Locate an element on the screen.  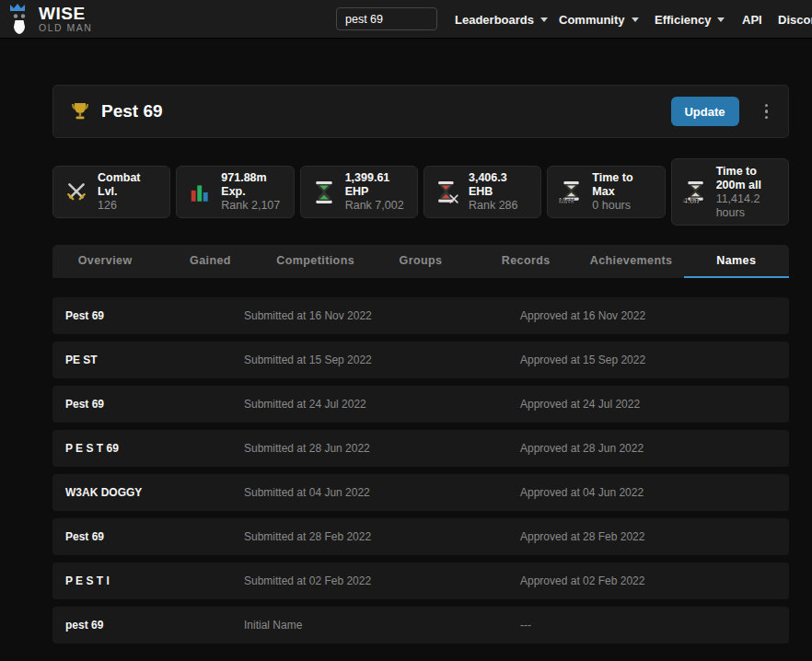
nav-item-community: Community is located at coordinates (598, 19).